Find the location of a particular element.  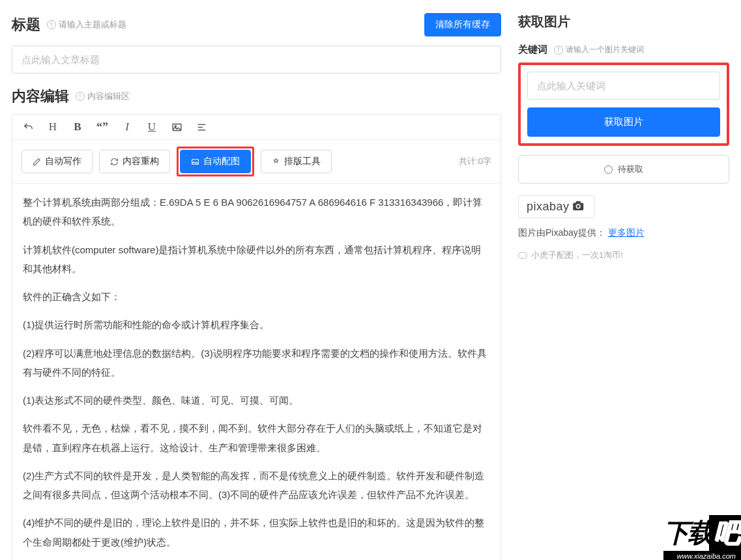

content-paragraph: (1)提供运行时所需功能和性能的命令或计算机程序集合。 is located at coordinates (257, 324).